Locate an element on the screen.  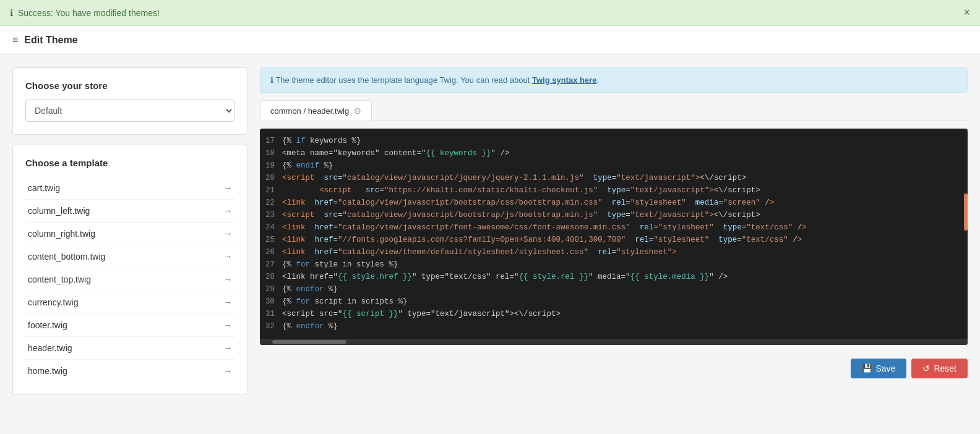
page-header: ≡ Edit Theme is located at coordinates (490, 41).